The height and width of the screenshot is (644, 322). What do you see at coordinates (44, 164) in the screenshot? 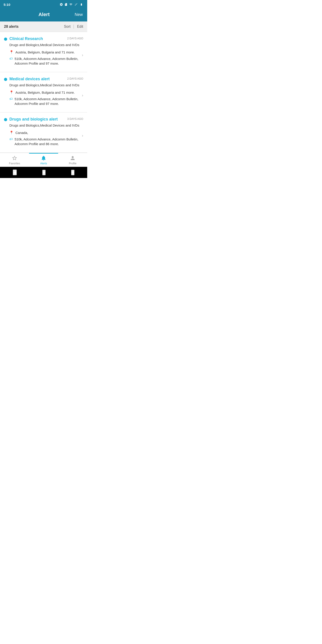
I see `nav-label-alerts: Alerts` at bounding box center [44, 164].